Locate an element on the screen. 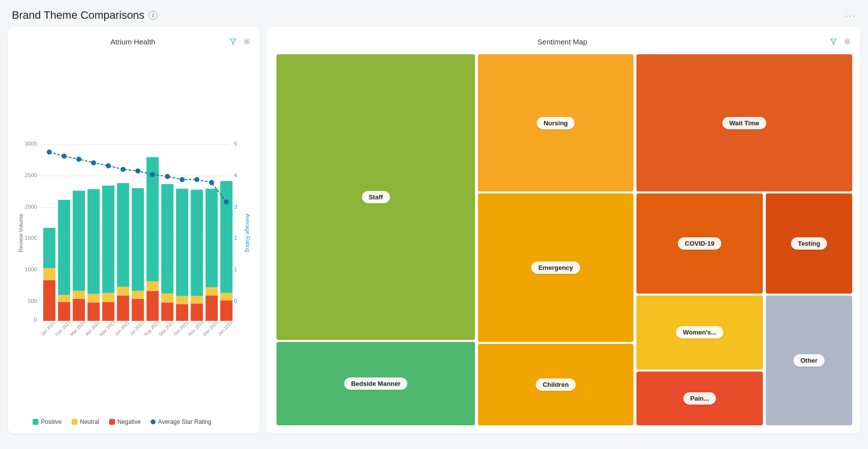 The image size is (868, 449). chart-legend: Positive Neutral Negative Average Star R… is located at coordinates (135, 422).